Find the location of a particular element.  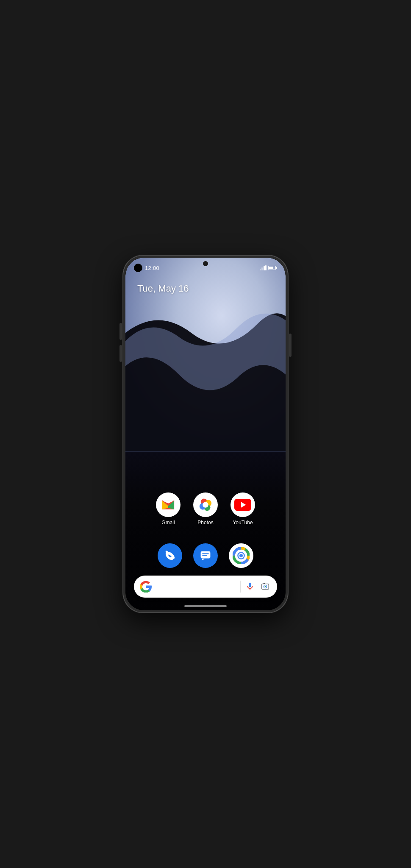

app-row-1: Gmail is located at coordinates (206, 509).